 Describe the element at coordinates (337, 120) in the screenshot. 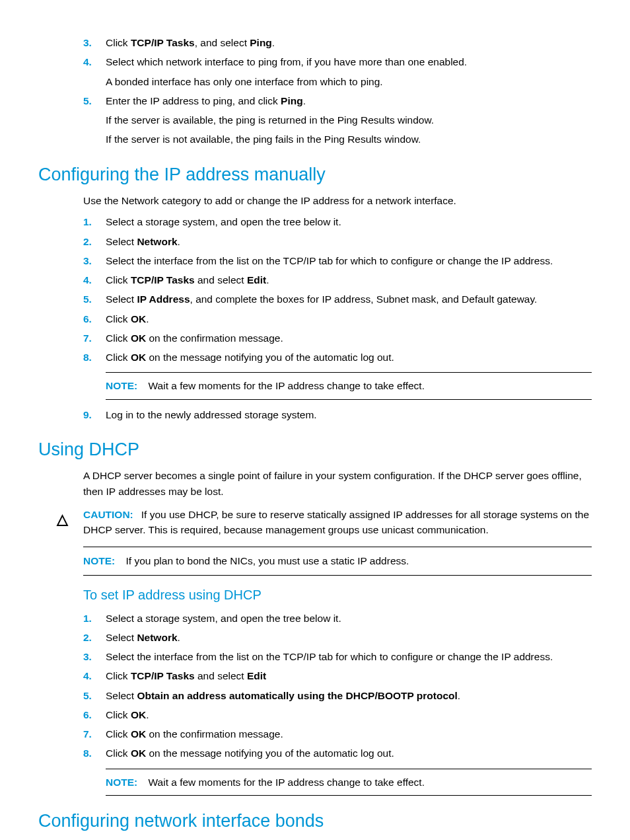

I see `list-item: 5.Enter the IP address to ping, and clic…` at that location.